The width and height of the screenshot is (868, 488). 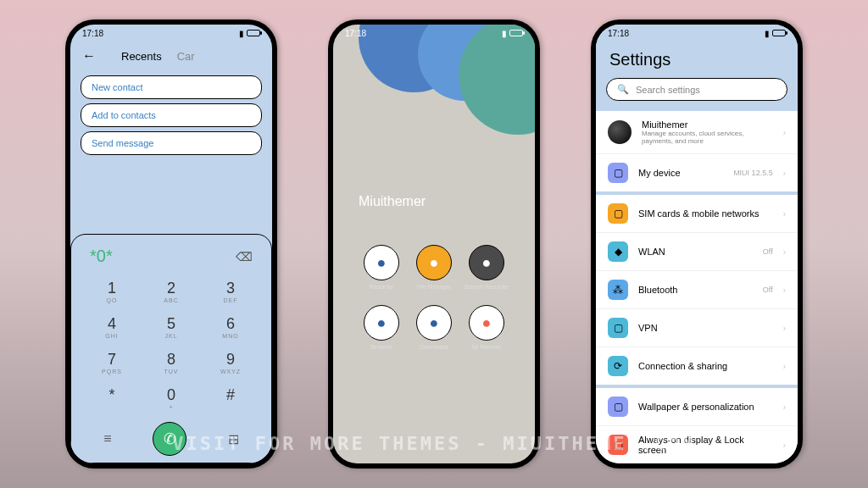 I want to click on app-screen-recorder: ●Screen Recorder, so click(x=487, y=268).